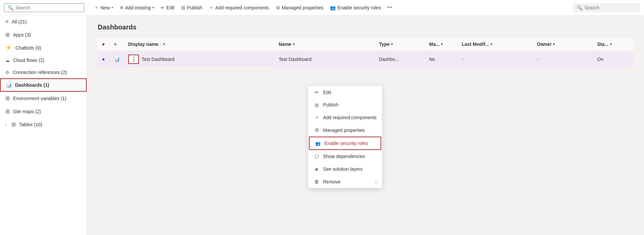 The width and height of the screenshot is (644, 235). Describe the element at coordinates (384, 44) in the screenshot. I see `th-type-label: Type` at that location.